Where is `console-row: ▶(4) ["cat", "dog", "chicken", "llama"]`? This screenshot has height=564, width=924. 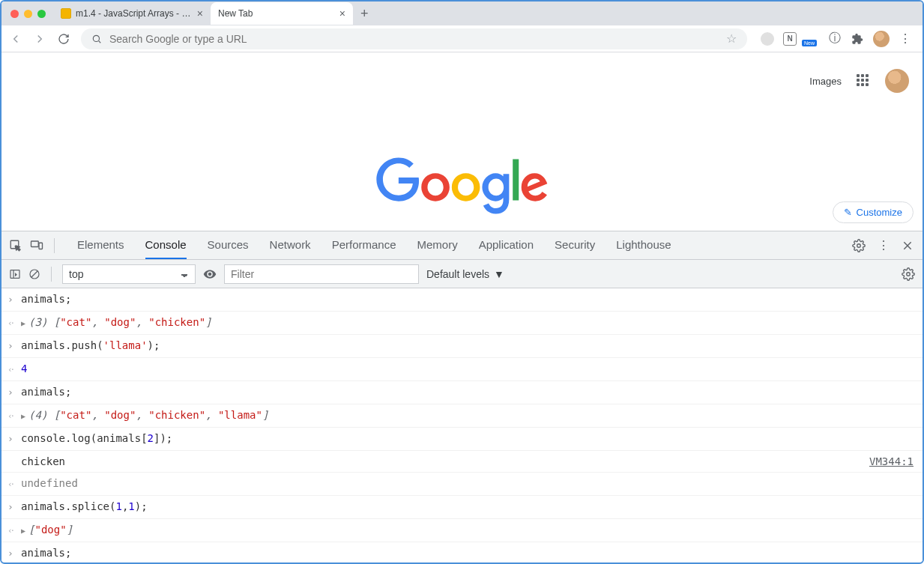
console-row: ▶(4) ["cat", "dog", "chicken", "llama"] is located at coordinates (462, 416).